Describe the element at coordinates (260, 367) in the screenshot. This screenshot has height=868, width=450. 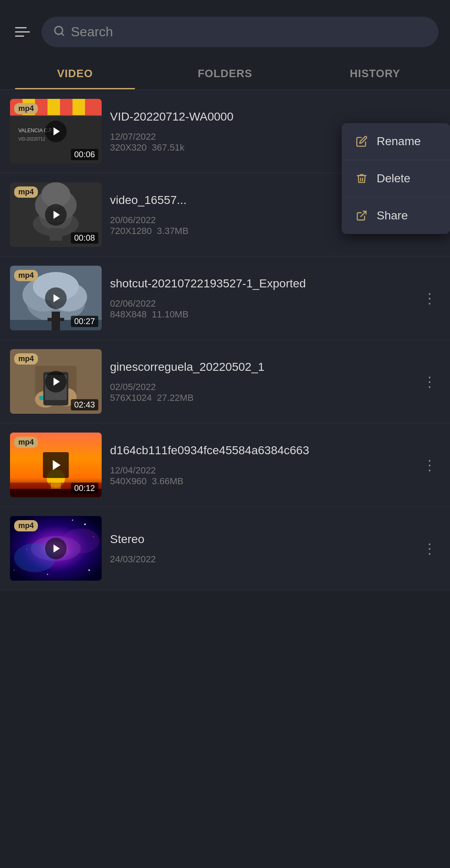
I see `video-title: ginescorreguela_20220502_1` at that location.